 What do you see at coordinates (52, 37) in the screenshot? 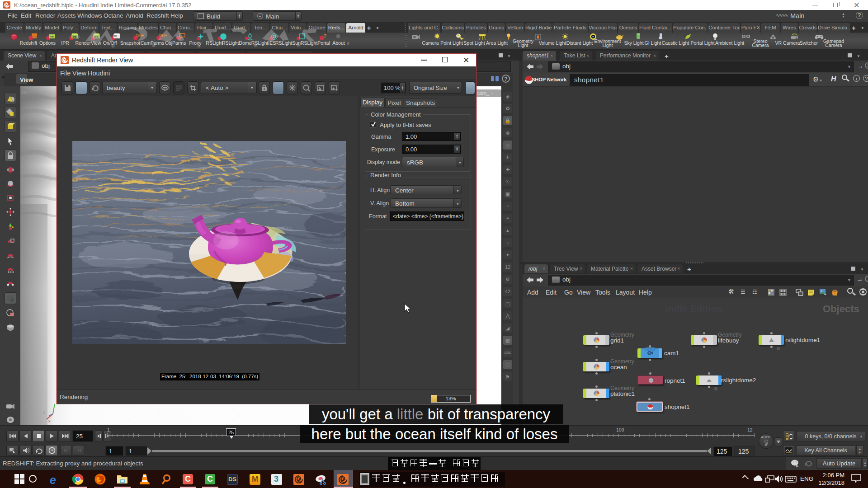
I see `svg-text: IPR` at bounding box center [52, 37].